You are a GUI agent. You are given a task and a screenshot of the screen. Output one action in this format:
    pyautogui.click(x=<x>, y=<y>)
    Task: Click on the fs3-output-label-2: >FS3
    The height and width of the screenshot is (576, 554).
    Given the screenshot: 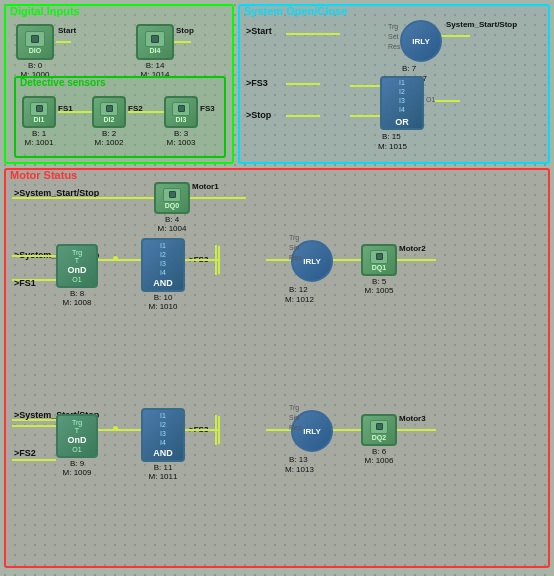 What is the action you would take?
    pyautogui.click(x=198, y=430)
    